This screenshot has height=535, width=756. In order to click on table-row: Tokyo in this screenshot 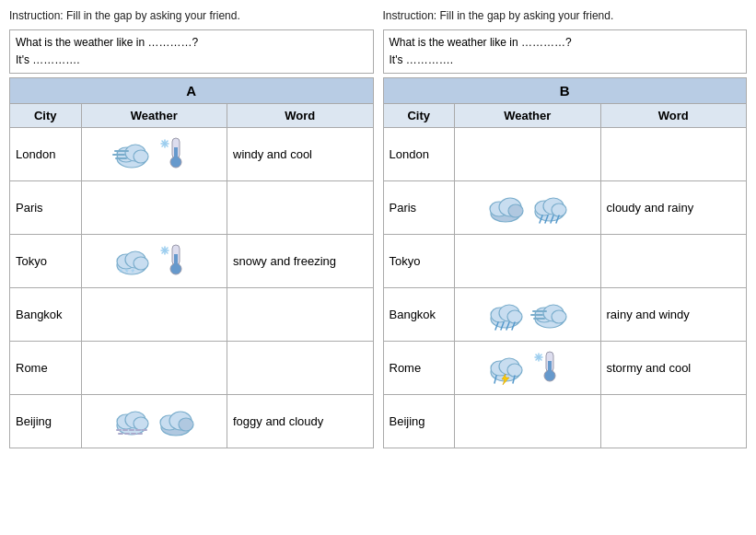, I will do `click(565, 262)`.